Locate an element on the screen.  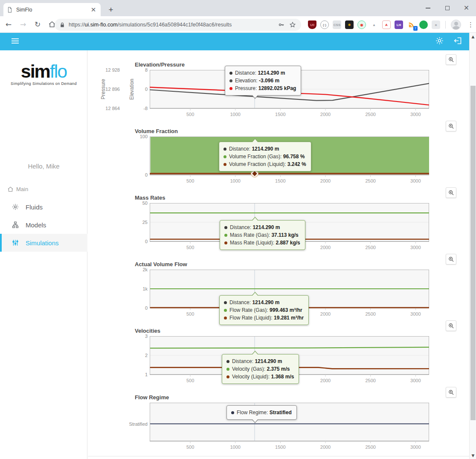
brackets-circle-icon: (·) is located at coordinates (325, 25).